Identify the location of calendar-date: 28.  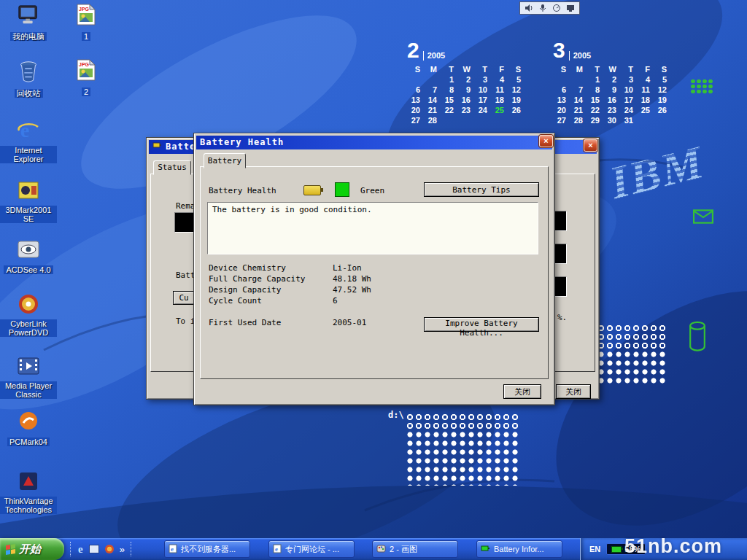
(578, 120).